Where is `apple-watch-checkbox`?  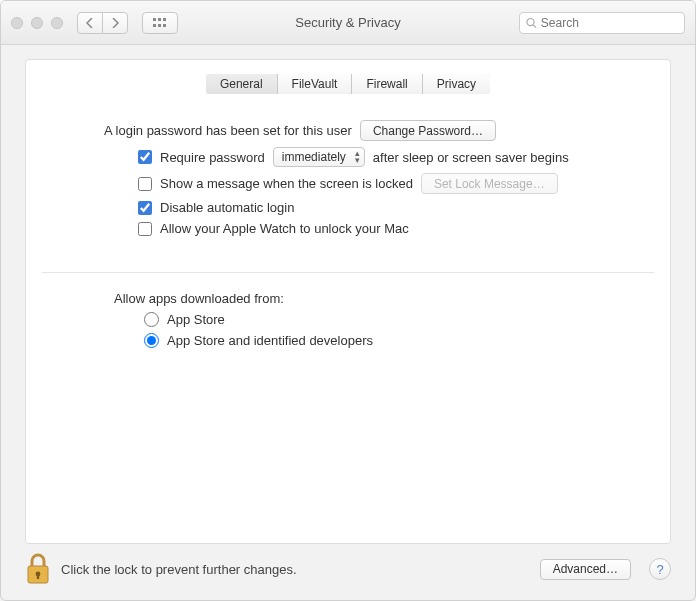
apple-watch-checkbox is located at coordinates (145, 229).